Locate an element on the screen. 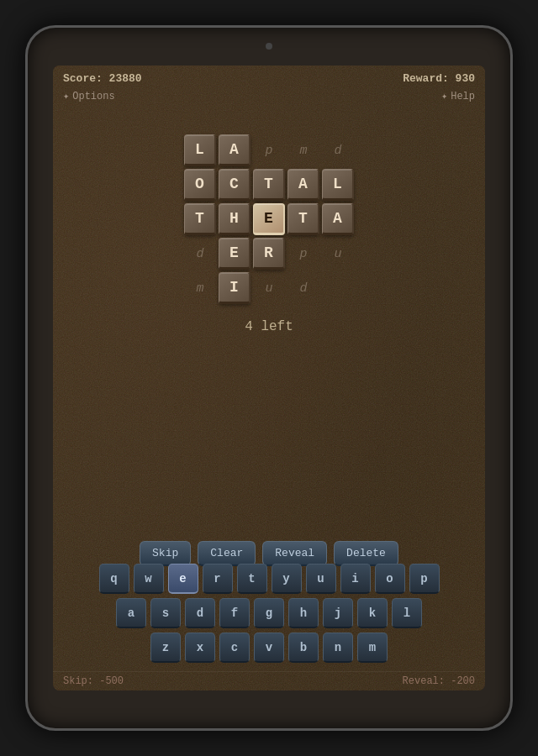  score-display: Score: 23880 is located at coordinates (103, 79).